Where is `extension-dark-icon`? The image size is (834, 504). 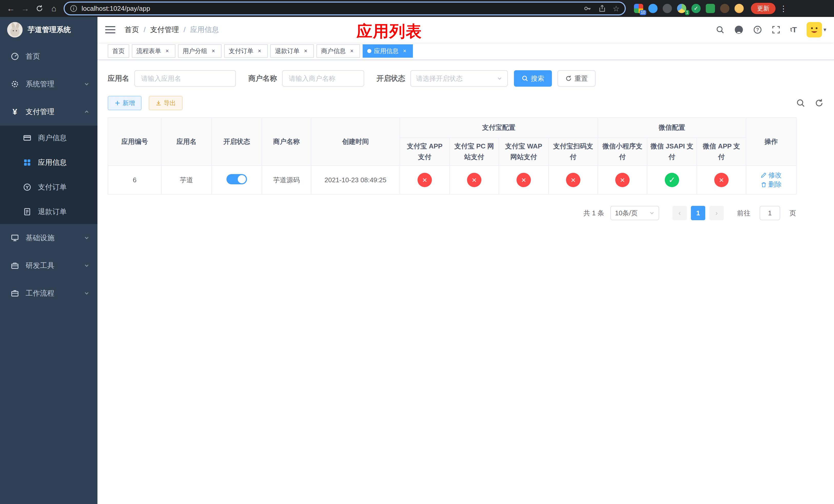
extension-dark-icon is located at coordinates (667, 8).